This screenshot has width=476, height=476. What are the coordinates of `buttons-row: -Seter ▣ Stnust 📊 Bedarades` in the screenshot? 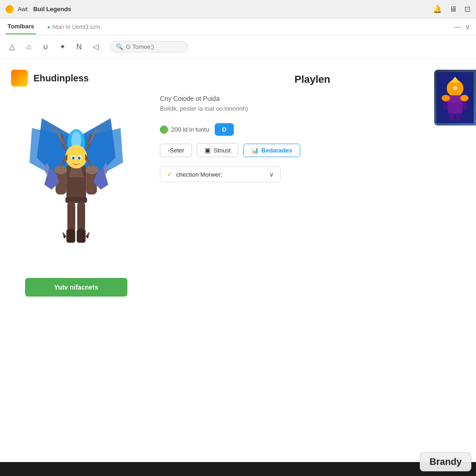 It's located at (312, 150).